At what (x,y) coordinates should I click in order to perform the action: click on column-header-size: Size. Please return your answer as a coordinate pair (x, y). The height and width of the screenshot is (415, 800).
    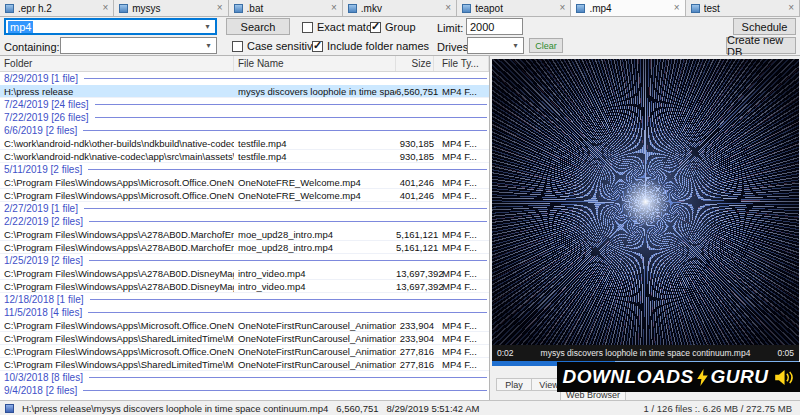
    Looking at the image, I should click on (415, 64).